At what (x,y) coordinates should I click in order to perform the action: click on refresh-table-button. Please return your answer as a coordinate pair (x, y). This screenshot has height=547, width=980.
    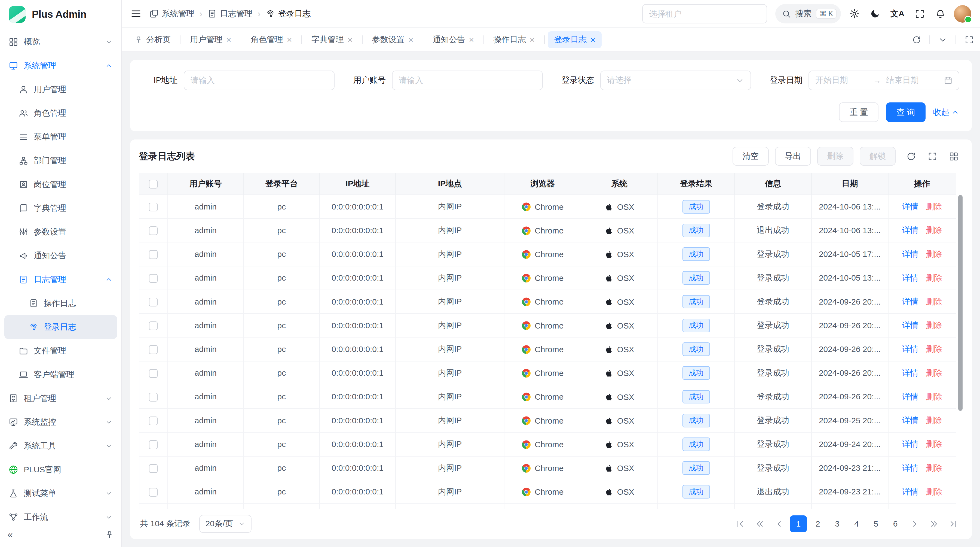
    Looking at the image, I should click on (912, 156).